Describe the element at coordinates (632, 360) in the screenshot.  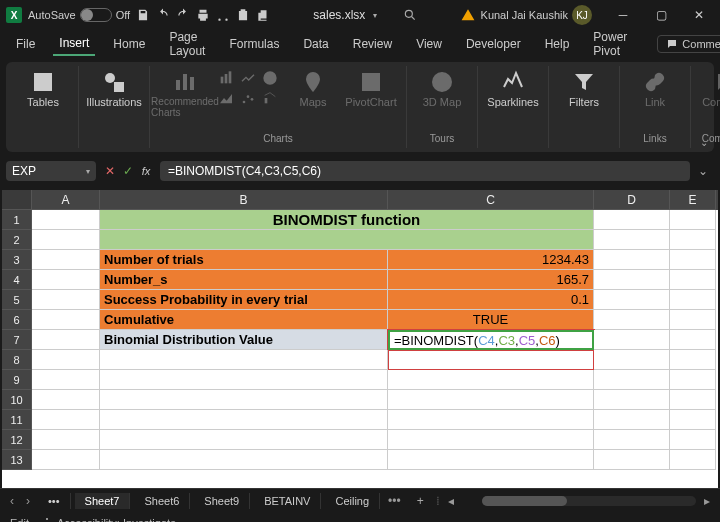
I see `cell-D8` at that location.